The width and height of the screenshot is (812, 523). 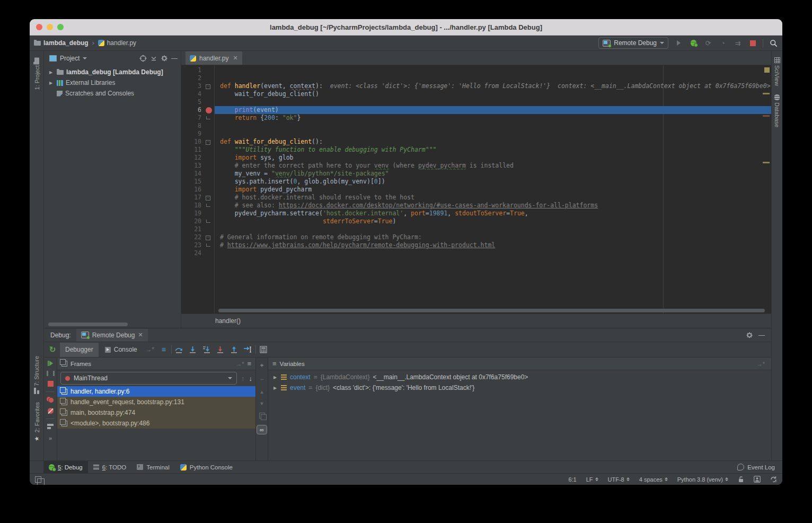 What do you see at coordinates (777, 72) in the screenshot?
I see `tool-stripe-sciview: SciView` at bounding box center [777, 72].